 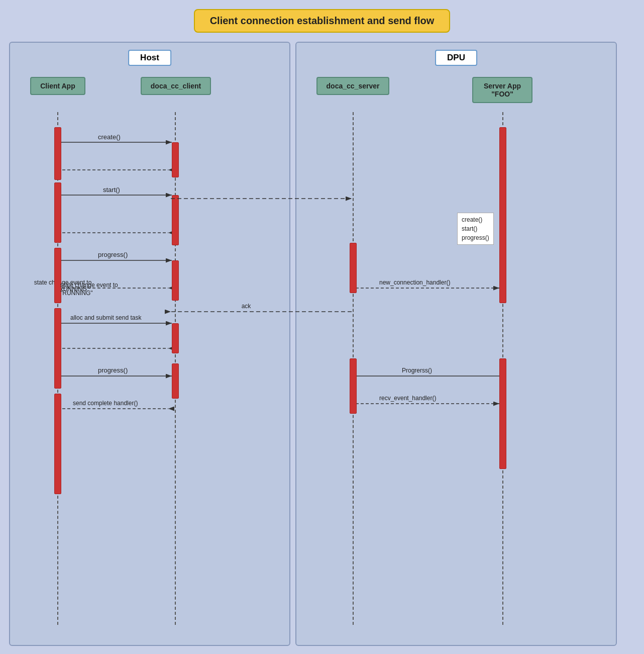 I want to click on sa-act1, so click(x=503, y=215).